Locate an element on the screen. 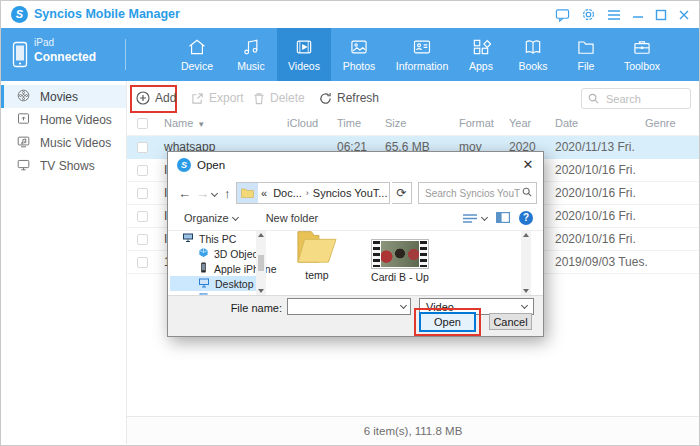 Image resolution: width=700 pixels, height=446 pixels. sidebar-item-music-videos: Music Videos is located at coordinates (64, 142).